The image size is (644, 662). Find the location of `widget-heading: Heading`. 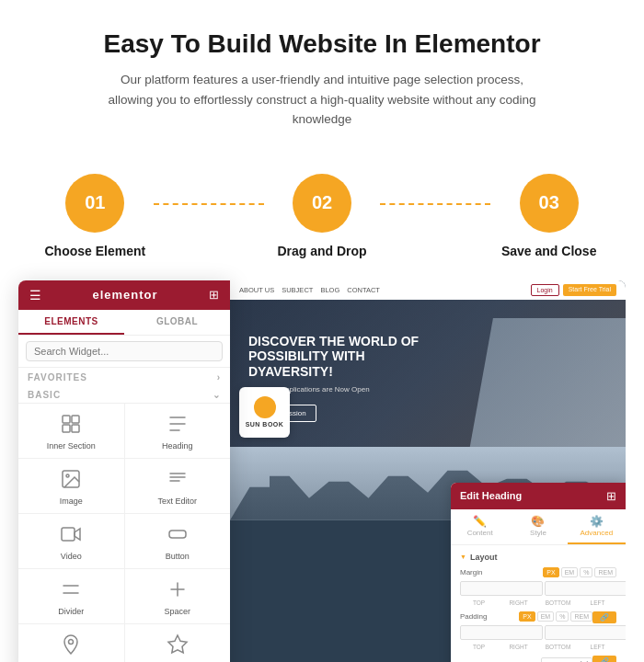

widget-heading: Heading is located at coordinates (178, 430).